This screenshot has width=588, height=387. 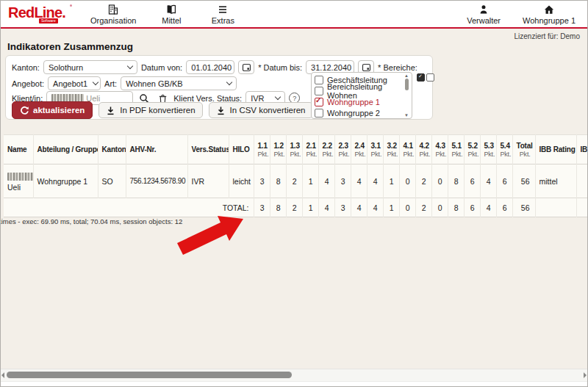 I want to click on datum-bis-label: * Datum bis:, so click(x=280, y=68).